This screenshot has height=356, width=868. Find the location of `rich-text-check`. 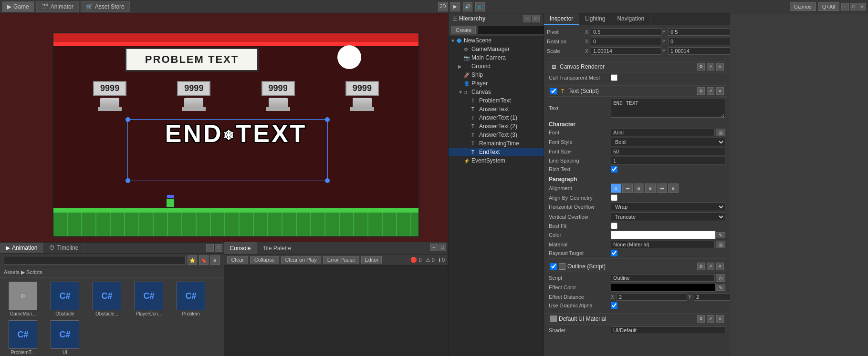

rich-text-check is located at coordinates (614, 169).